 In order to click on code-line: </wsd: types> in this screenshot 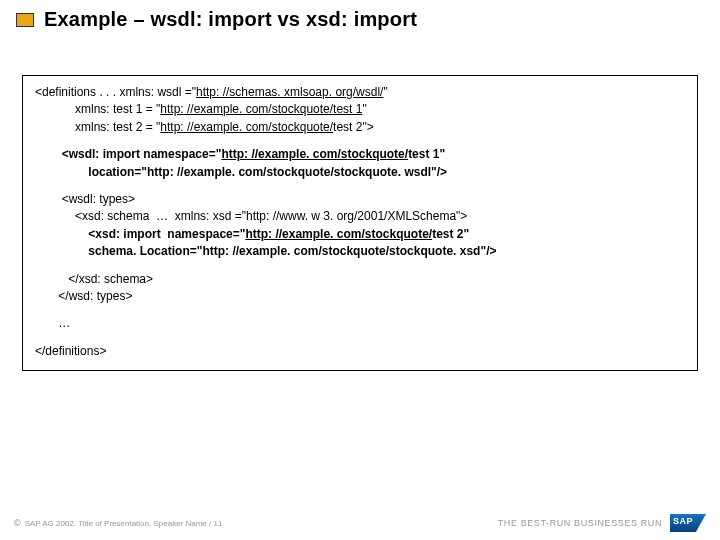, I will do `click(360, 296)`.